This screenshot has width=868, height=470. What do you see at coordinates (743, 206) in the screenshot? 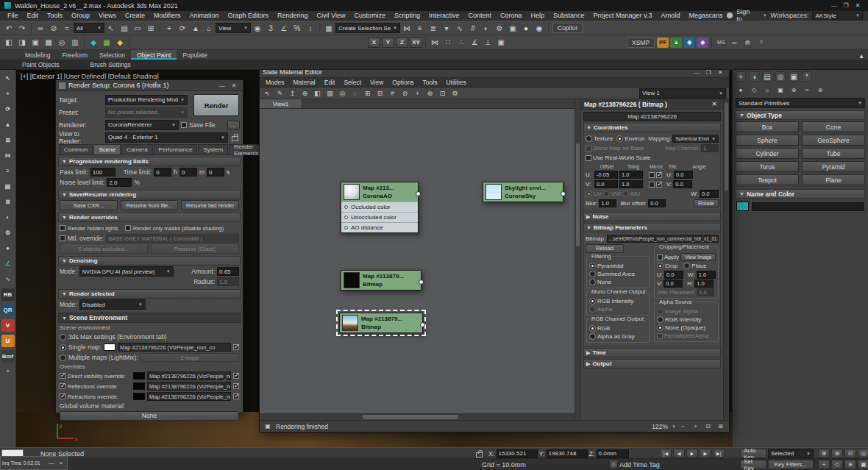
I see `object-color-swatch` at bounding box center [743, 206].